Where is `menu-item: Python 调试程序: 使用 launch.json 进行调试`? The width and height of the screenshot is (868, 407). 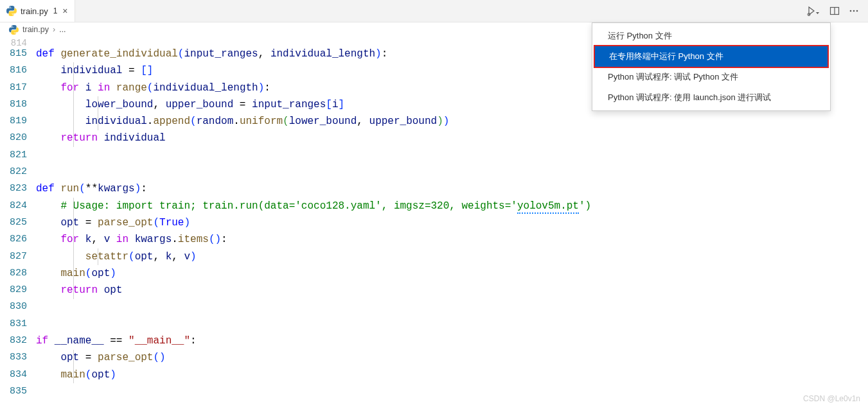
menu-item: Python 调试程序: 使用 launch.json 进行调试 is located at coordinates (711, 98).